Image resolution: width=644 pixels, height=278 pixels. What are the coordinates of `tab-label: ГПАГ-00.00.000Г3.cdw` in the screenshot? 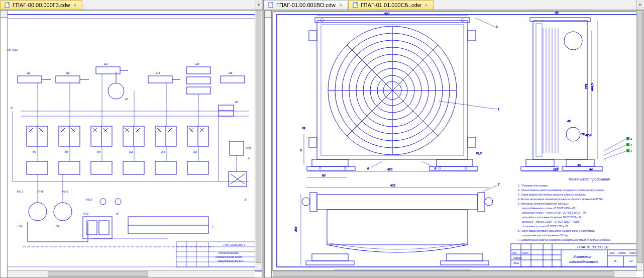 It's located at (41, 5).